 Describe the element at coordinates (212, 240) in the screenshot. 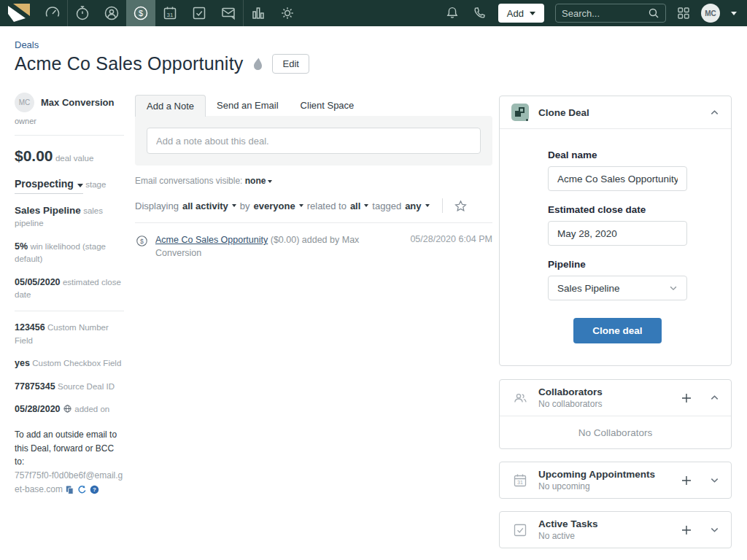

I see `feed-deal-link: Acme Co Sales Opportunity` at that location.